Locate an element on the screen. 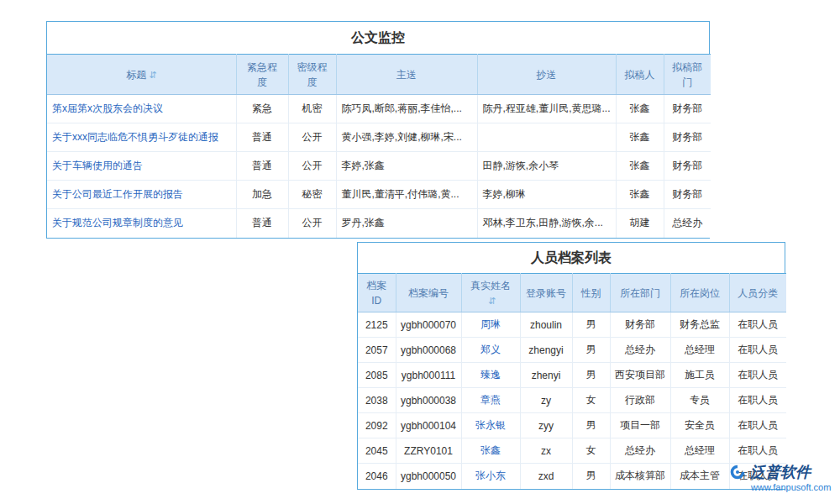 The width and height of the screenshot is (840, 504). doc-cc-cell: 李婷,柳琳 is located at coordinates (546, 195).